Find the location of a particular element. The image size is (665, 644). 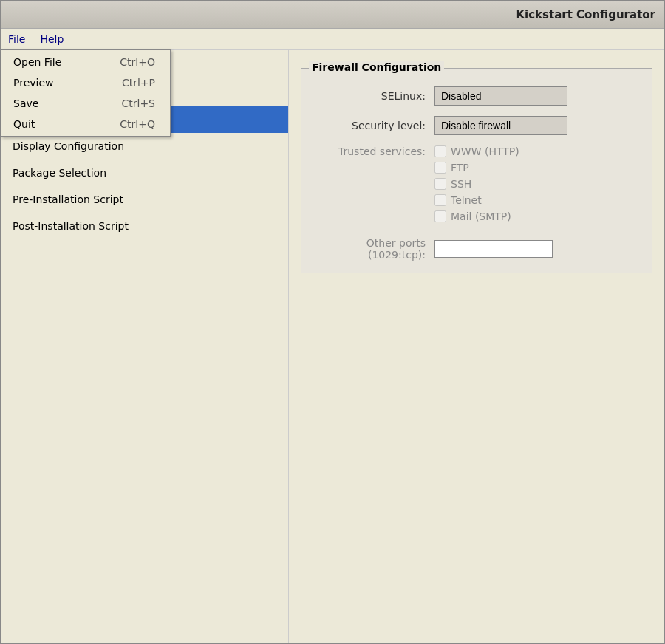

cb-ssh-input is located at coordinates (440, 184).